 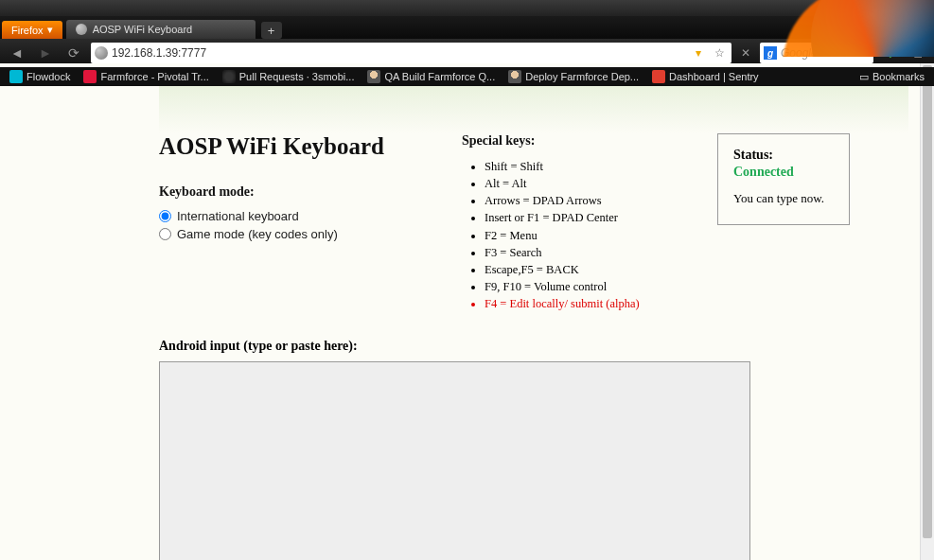 What do you see at coordinates (289, 77) in the screenshot?
I see `bookmark-github: Pull Requests · 3smobi...` at bounding box center [289, 77].